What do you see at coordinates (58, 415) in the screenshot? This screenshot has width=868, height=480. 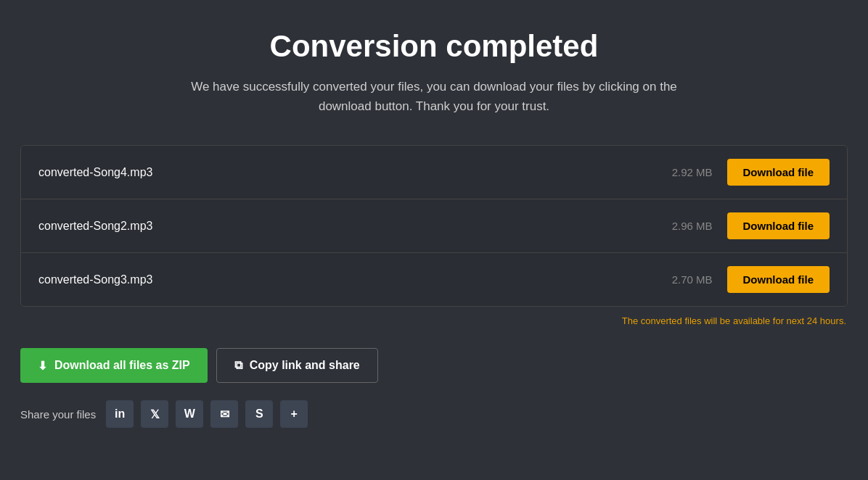 I see `share-label: Share your files` at bounding box center [58, 415].